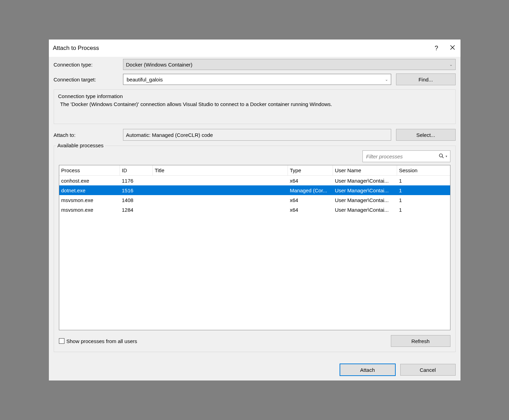 The image size is (509, 420). What do you see at coordinates (289, 64) in the screenshot?
I see `connection-type-dropdown: Docker (Windows Container) ⌄` at bounding box center [289, 64].